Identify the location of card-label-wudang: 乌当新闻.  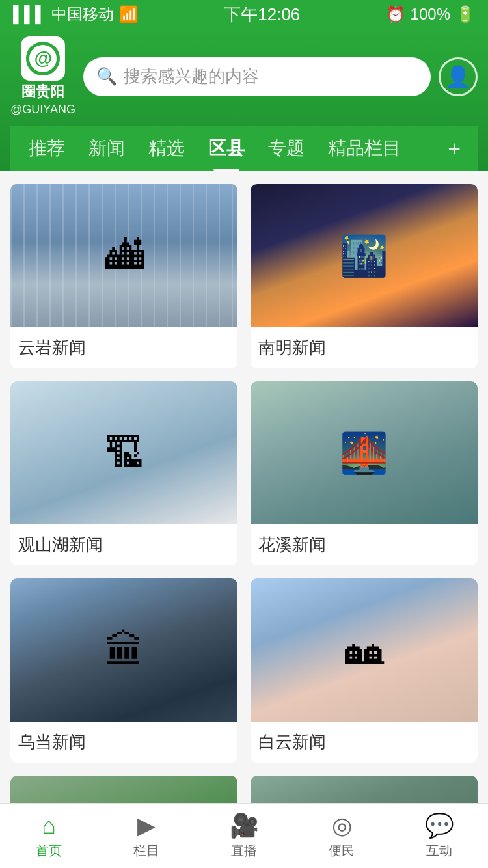
(124, 742).